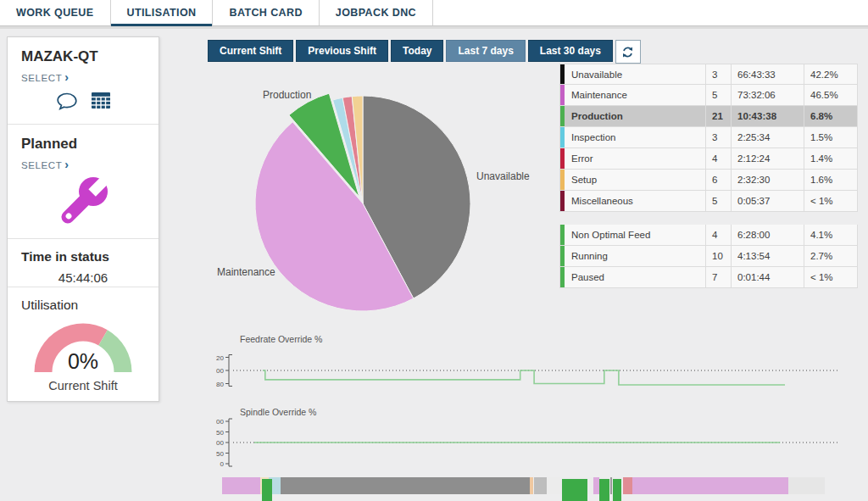 This screenshot has height=501, width=868. I want to click on status-percent: 2.7%, so click(831, 256).